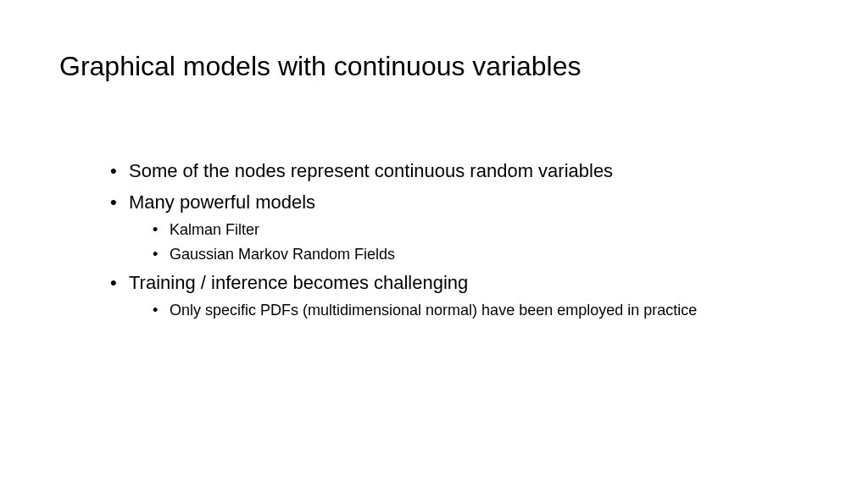  I want to click on sub-bullet-text: Kalman Filter, so click(214, 230).